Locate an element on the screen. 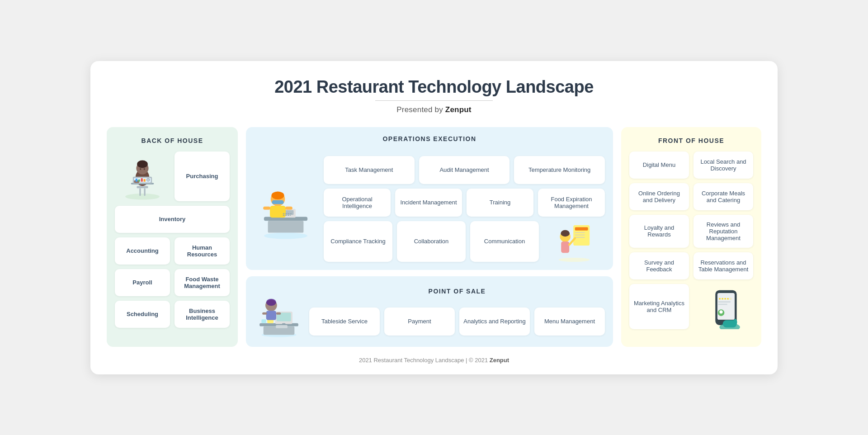 The image size is (868, 435). ops-cards-grid: Task Management Audit Management Tempera… is located at coordinates (464, 209).